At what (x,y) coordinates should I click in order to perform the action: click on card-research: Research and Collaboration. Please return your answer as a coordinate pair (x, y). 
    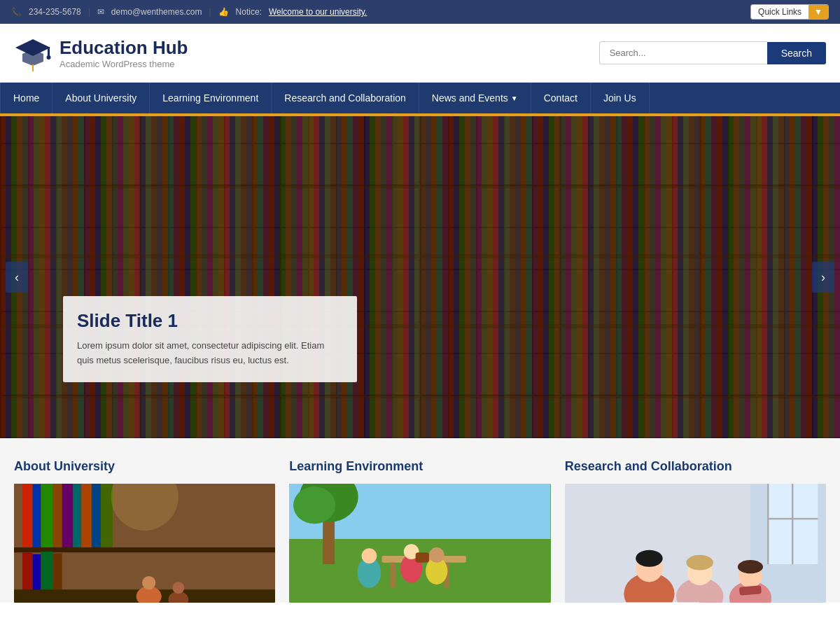
    Looking at the image, I should click on (696, 531).